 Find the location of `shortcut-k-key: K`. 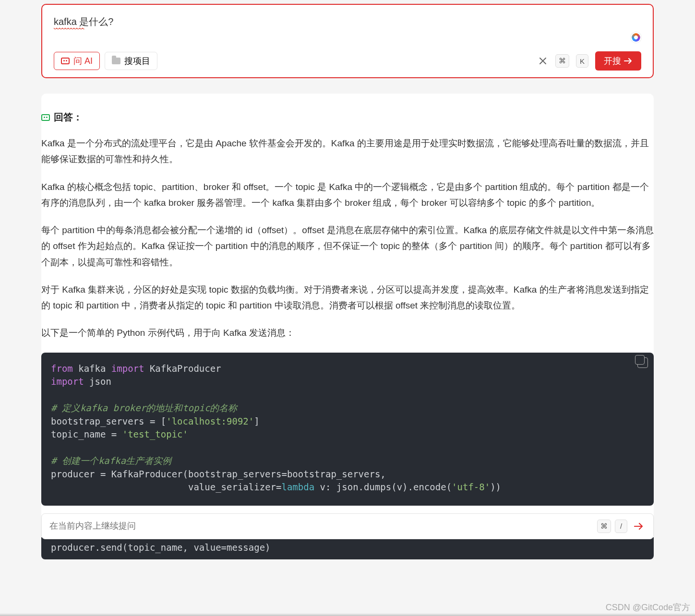

shortcut-k-key: K is located at coordinates (582, 61).